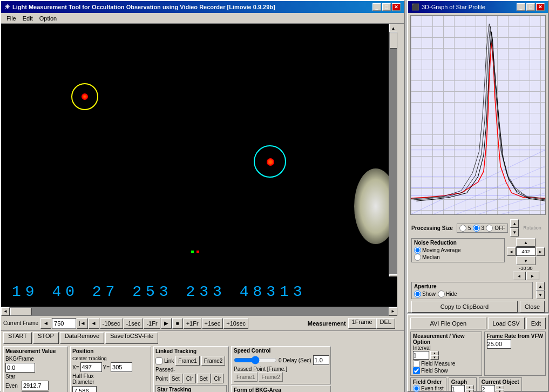 The image size is (549, 392). What do you see at coordinates (17, 338) in the screenshot?
I see `start-btn: START` at bounding box center [17, 338].